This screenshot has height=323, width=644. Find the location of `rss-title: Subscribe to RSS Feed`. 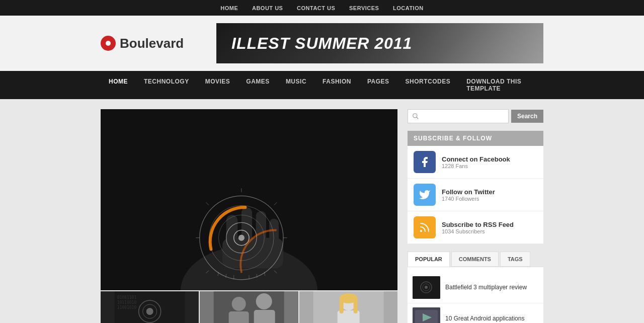

rss-title: Subscribe to RSS Feed is located at coordinates (490, 224).